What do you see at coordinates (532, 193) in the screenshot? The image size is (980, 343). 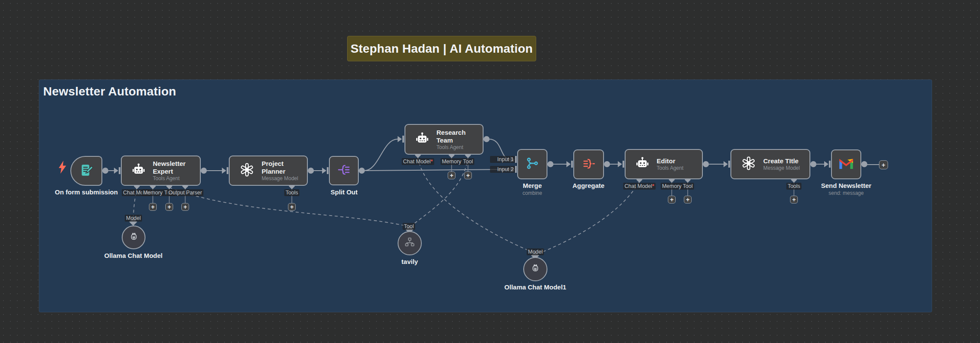 I see `node-sublabel: combine` at bounding box center [532, 193].